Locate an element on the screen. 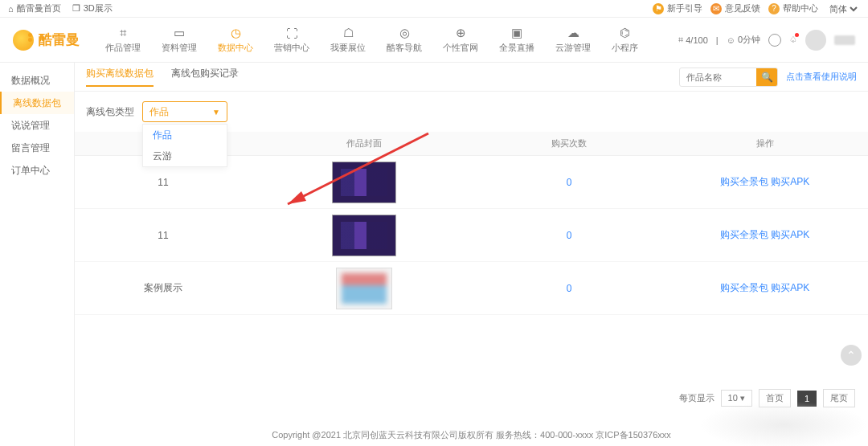  nav-icon: ▭ is located at coordinates (179, 33).